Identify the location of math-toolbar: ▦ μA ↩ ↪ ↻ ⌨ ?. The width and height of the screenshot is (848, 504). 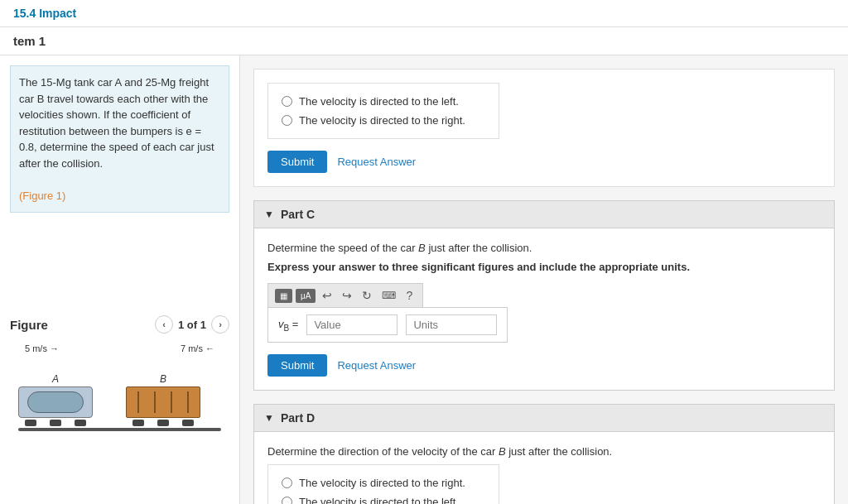
(345, 295).